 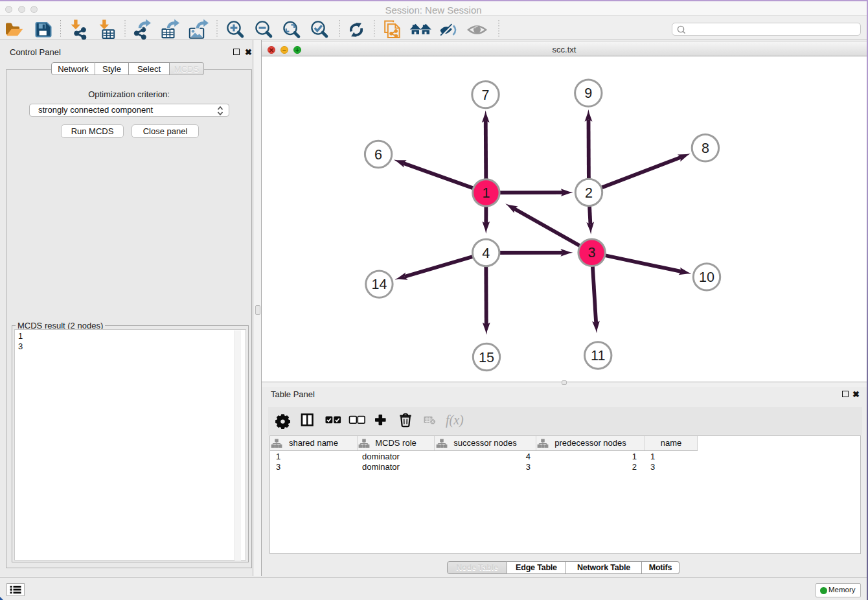 I want to click on svg-text: 7, so click(x=486, y=95).